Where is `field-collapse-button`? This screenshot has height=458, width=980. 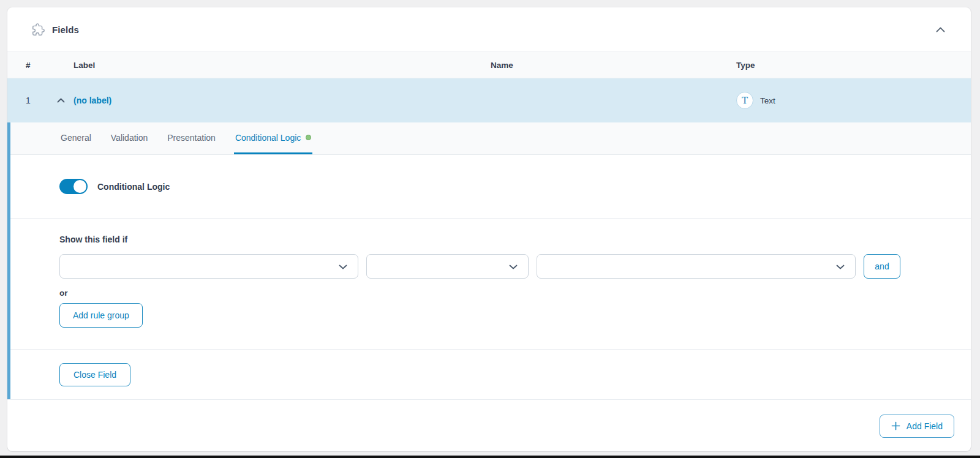 field-collapse-button is located at coordinates (61, 100).